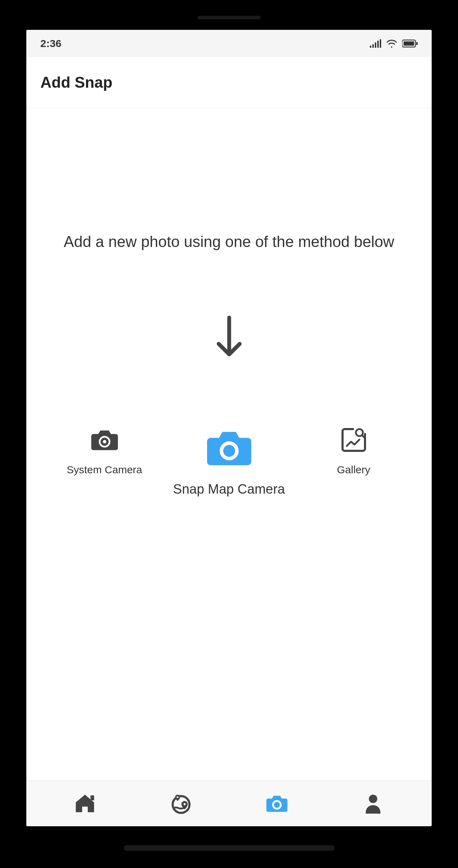 This screenshot has width=458, height=868. I want to click on status-bar: 2:36, so click(229, 44).